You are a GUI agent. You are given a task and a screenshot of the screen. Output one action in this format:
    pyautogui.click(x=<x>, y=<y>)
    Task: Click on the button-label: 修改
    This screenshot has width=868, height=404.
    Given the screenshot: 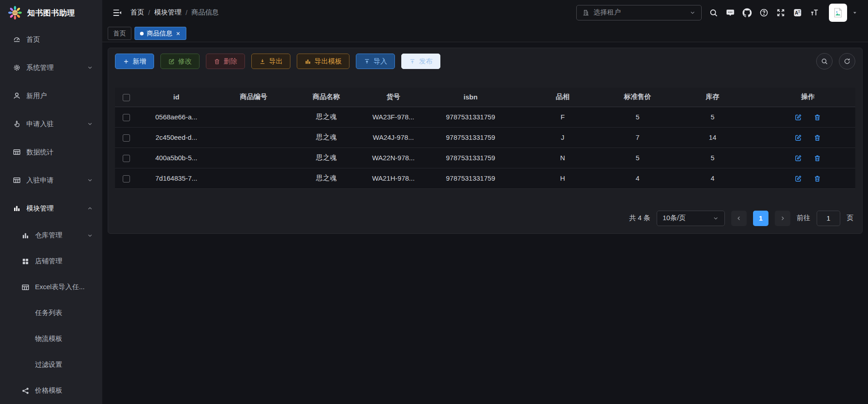 What is the action you would take?
    pyautogui.click(x=185, y=62)
    